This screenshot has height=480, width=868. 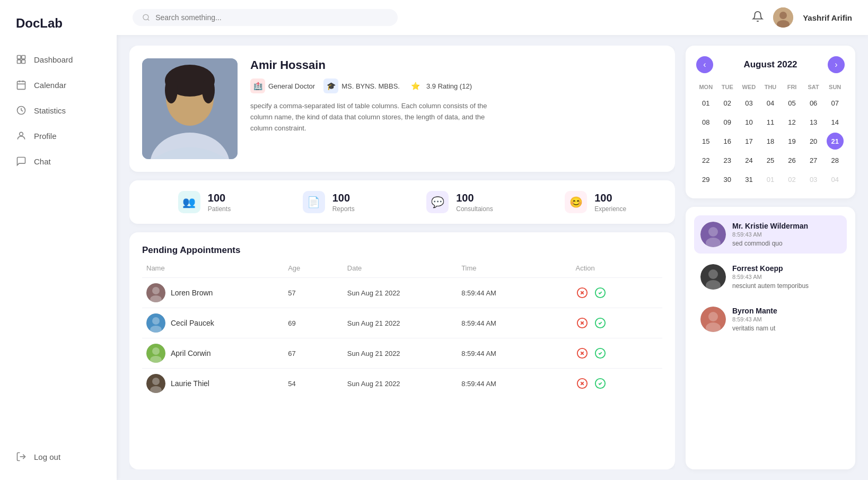 I want to click on col-time: Time, so click(x=516, y=268).